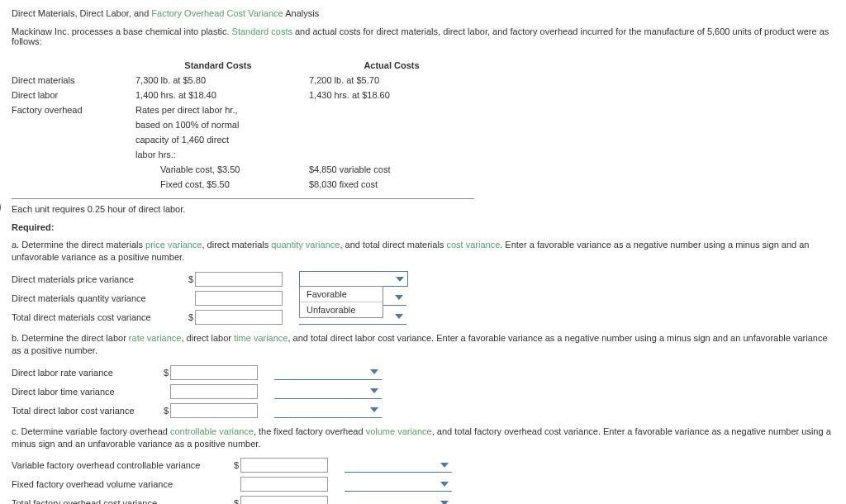  Describe the element at coordinates (423, 13) in the screenshot. I see `page-title: Direct Materials, Direct Labor, and Fact…` at that location.